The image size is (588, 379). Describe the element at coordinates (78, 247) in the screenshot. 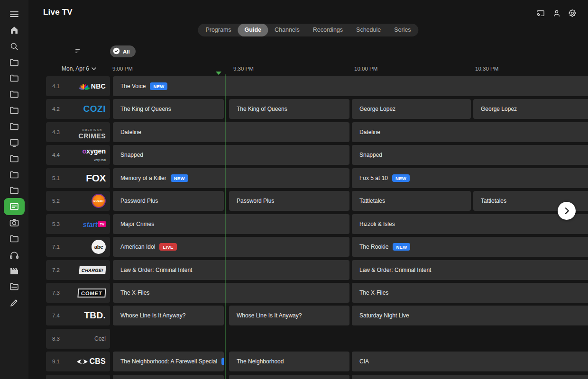

I see `channel-cell-7.1: 7.1abc` at that location.